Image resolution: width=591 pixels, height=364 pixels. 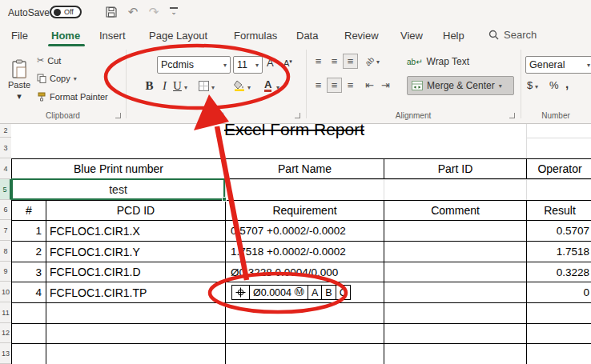 What do you see at coordinates (6, 148) in the screenshot?
I see `row-header-3: 3` at bounding box center [6, 148].